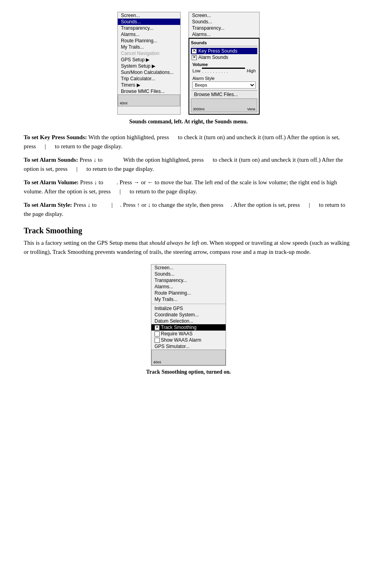  What do you see at coordinates (149, 34) in the screenshot?
I see `left-menu-item-alarms: Alarms...` at bounding box center [149, 34].